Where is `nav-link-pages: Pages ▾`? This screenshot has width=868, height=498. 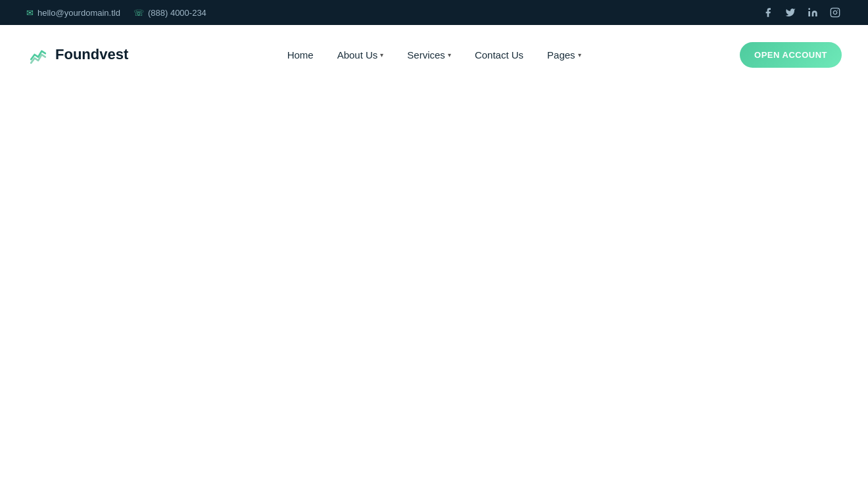 nav-link-pages: Pages ▾ is located at coordinates (564, 55).